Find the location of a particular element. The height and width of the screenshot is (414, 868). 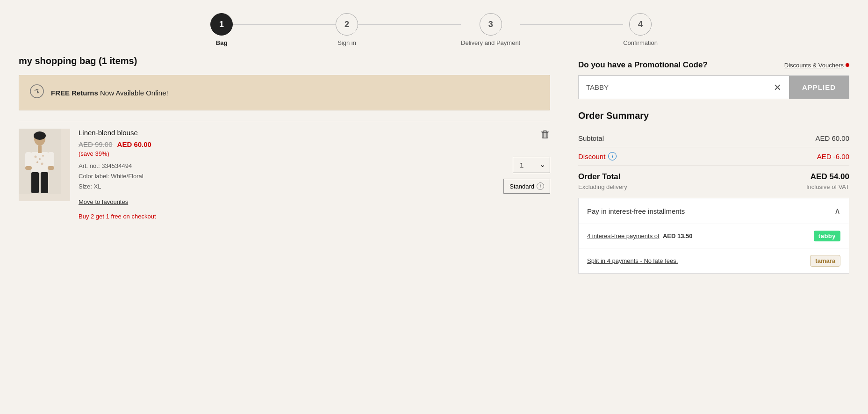

tamara-row: Split in 4 payments - No late fees. tama… is located at coordinates (714, 261).